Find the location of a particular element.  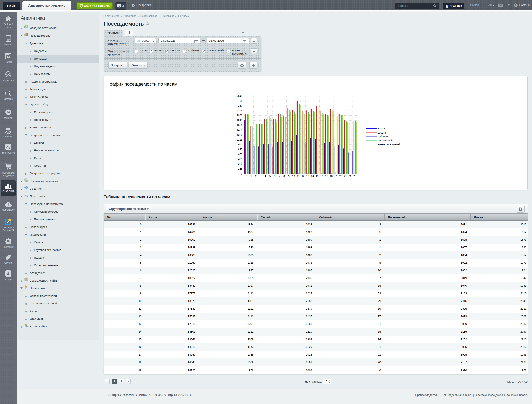

svg-text: хосты is located at coordinates (381, 129).